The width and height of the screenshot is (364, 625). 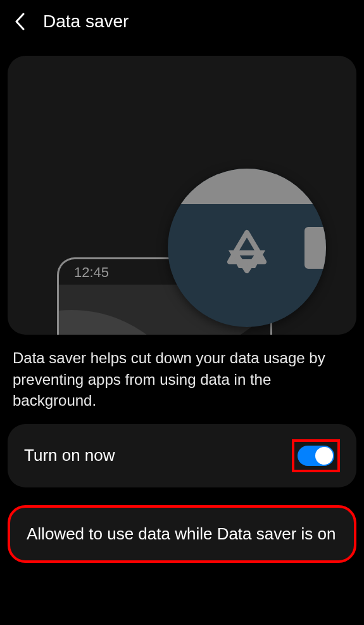 What do you see at coordinates (324, 456) in the screenshot?
I see `toggle-thumb` at bounding box center [324, 456].